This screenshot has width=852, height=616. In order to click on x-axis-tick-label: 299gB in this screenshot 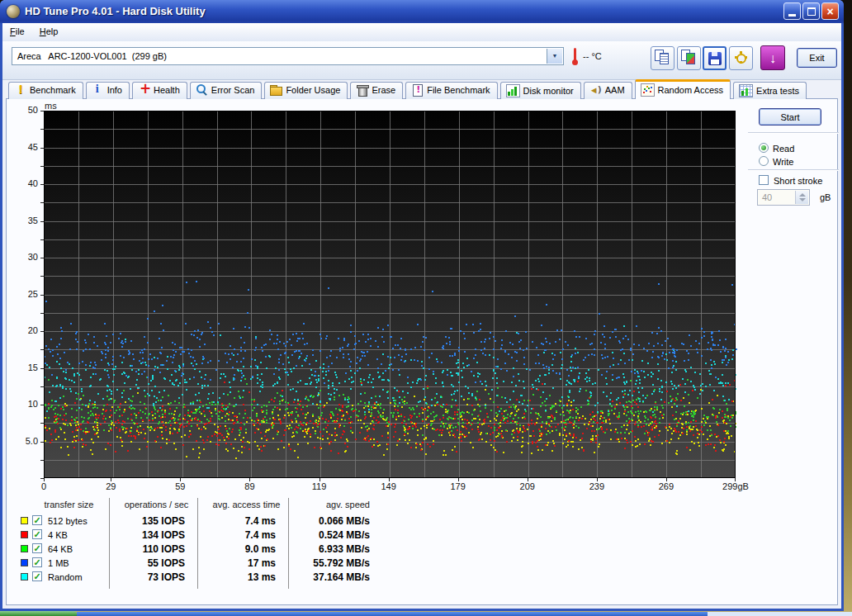, I will do `click(736, 486)`.